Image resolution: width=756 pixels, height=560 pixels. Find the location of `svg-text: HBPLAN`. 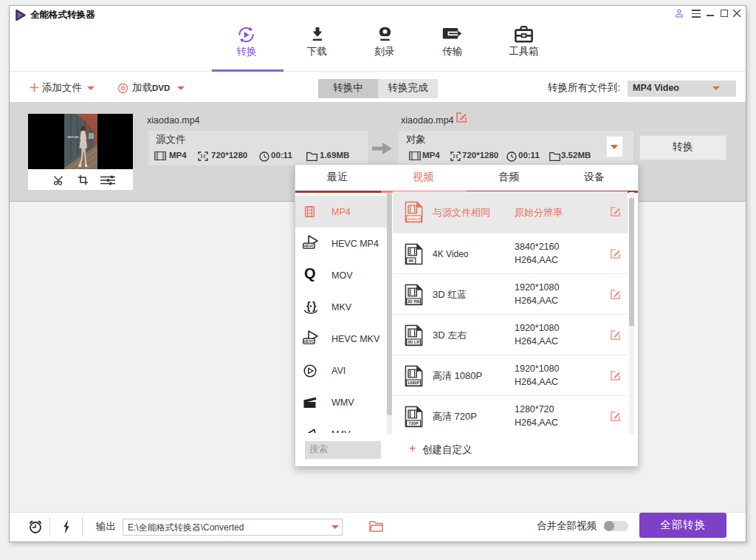

svg-text: HBPLAN is located at coordinates (73, 137).